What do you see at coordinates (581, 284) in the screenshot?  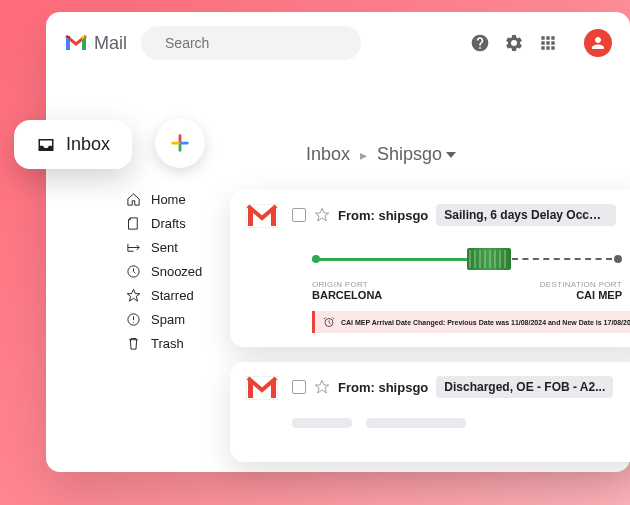 I see `destination-port-label: DESTINATION PORT` at bounding box center [581, 284].